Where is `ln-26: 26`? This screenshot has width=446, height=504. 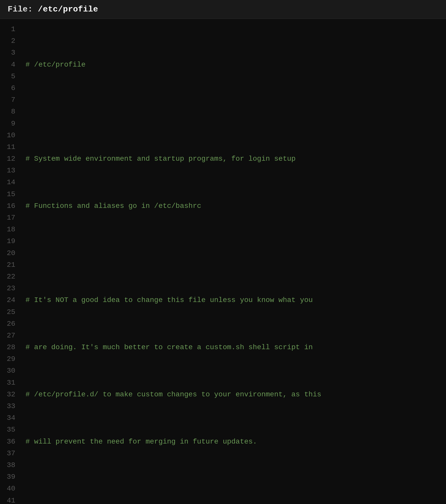 ln-26: 26 is located at coordinates (8, 324).